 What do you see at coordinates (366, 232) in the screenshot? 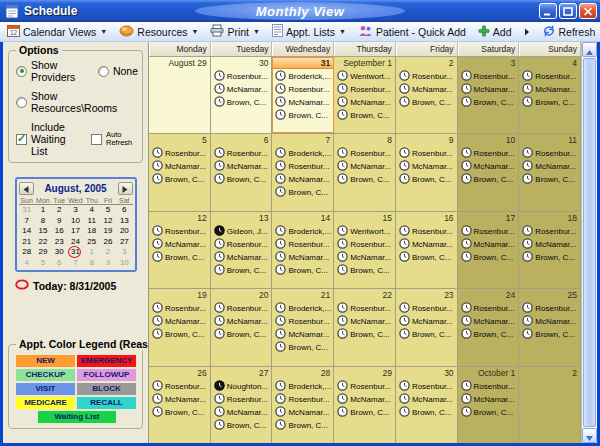
I see `appointment-entry: Wentwort...` at bounding box center [366, 232].